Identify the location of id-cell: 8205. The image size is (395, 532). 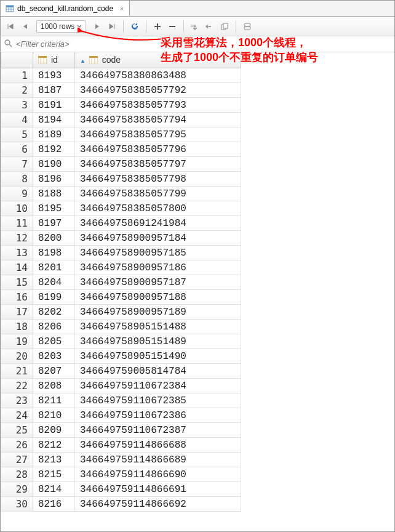
(54, 342).